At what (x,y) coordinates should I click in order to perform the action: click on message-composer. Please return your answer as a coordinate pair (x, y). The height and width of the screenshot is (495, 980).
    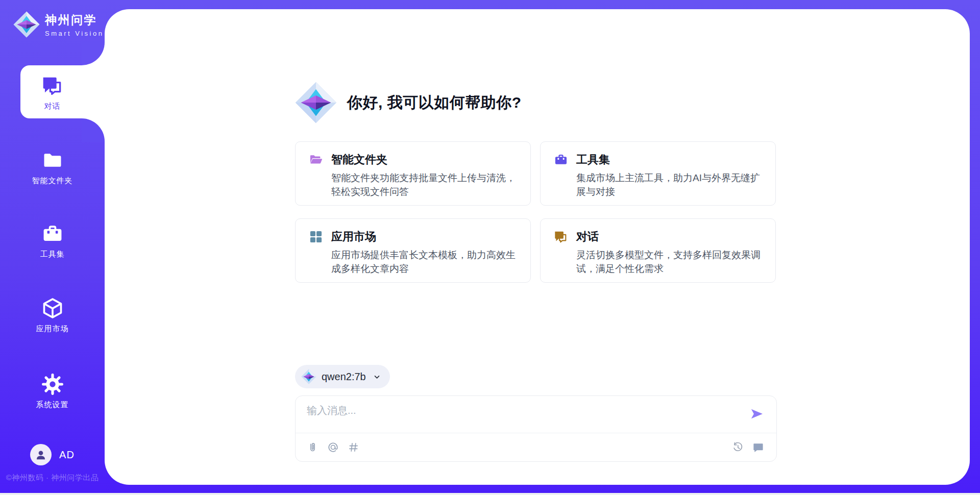
    Looking at the image, I should click on (536, 429).